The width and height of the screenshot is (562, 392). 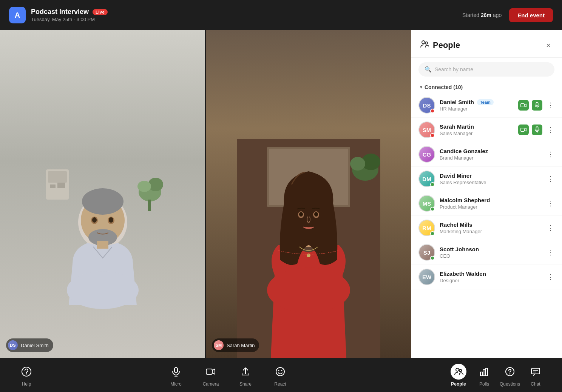 I want to click on event-title: Podcast Interview, so click(x=60, y=12).